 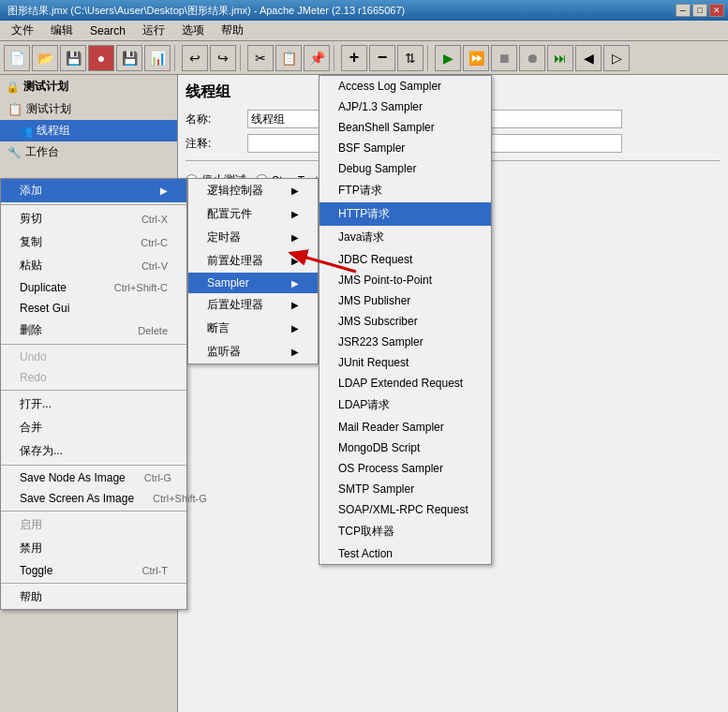 What do you see at coordinates (429, 58) in the screenshot?
I see `toolbar-sep4` at bounding box center [429, 58].